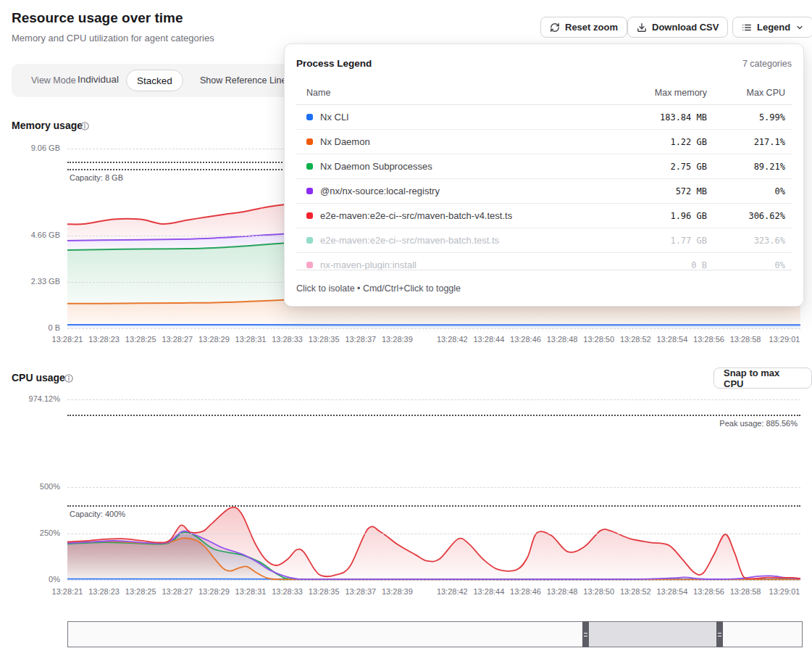 The image size is (812, 664). I want to click on view-mode-stacked: Stacked, so click(155, 80).